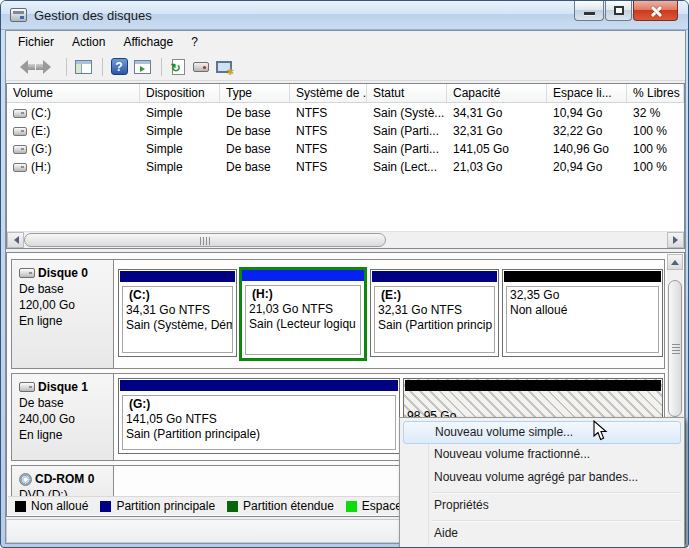 The width and height of the screenshot is (689, 548). Describe the element at coordinates (259, 434) in the screenshot. I see `partition-status: Sain (Partition principale)` at that location.